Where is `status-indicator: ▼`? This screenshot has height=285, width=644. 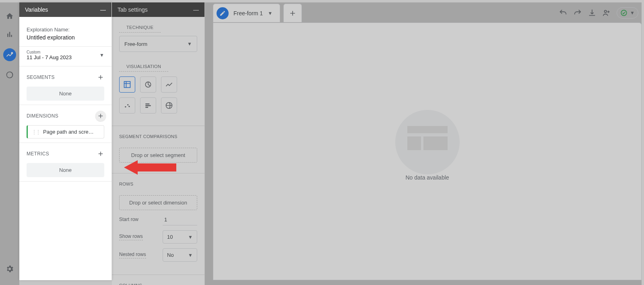 status-indicator: ▼ is located at coordinates (627, 13).